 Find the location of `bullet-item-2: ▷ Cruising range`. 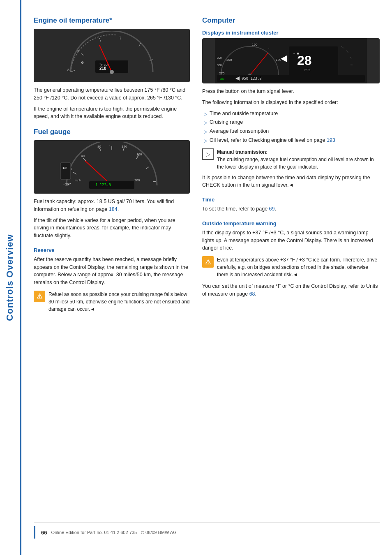

bullet-item-2: ▷ Cruising range is located at coordinates (291, 123).